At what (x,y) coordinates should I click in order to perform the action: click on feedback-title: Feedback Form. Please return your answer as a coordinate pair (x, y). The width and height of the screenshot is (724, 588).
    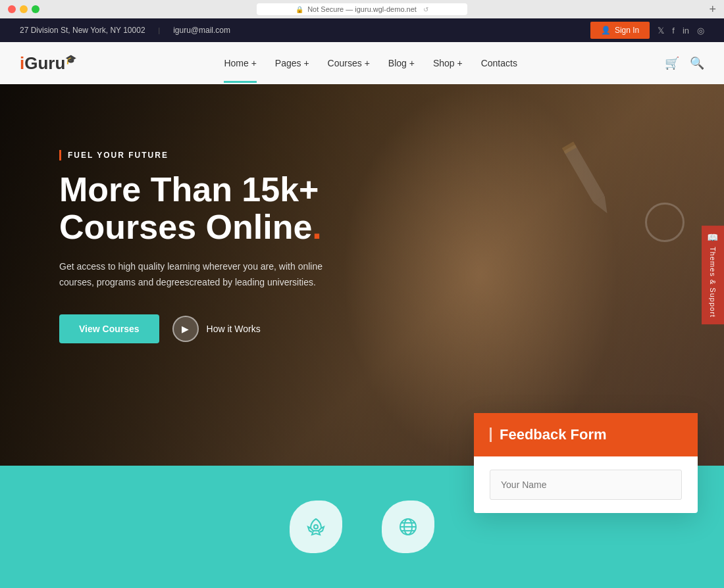
    Looking at the image, I should click on (553, 435).